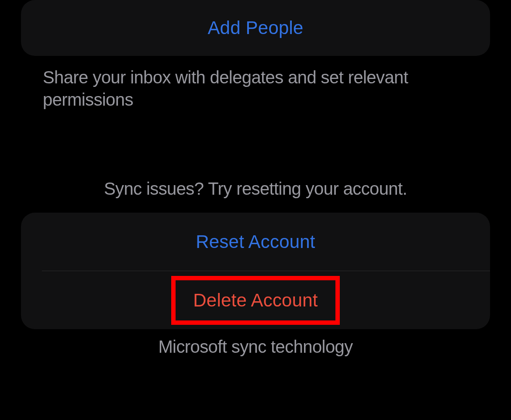 This screenshot has width=511, height=420. Describe the element at coordinates (255, 242) in the screenshot. I see `reset-account-button: Reset Account` at that location.